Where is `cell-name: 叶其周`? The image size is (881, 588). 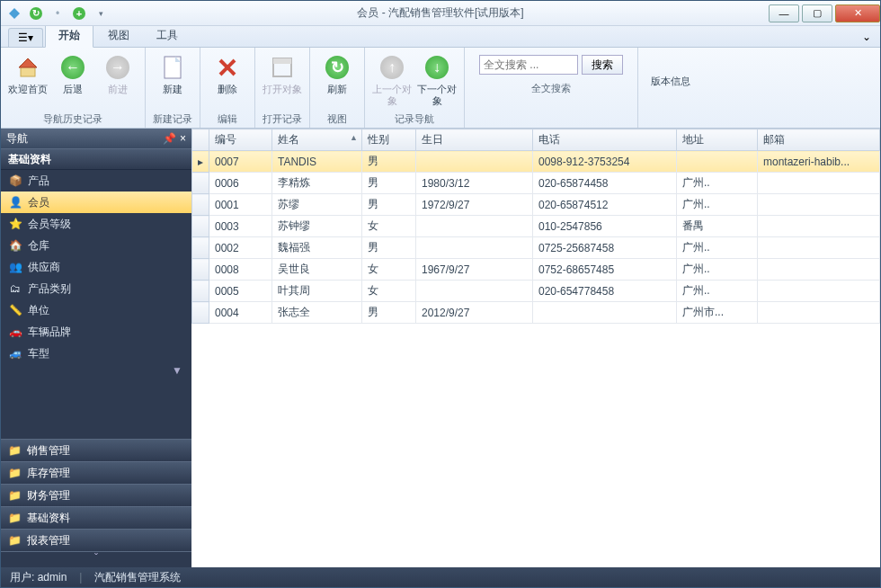 cell-name: 叶其周 is located at coordinates (317, 291).